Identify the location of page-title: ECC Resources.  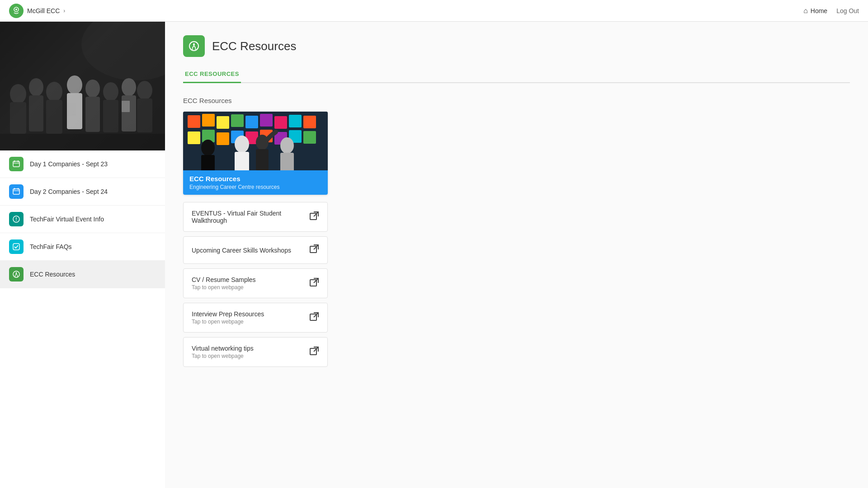
(254, 46).